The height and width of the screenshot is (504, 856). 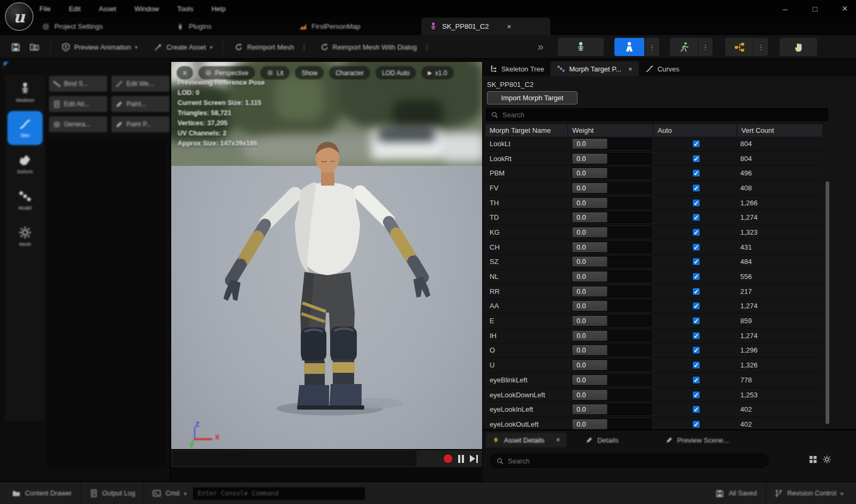 I want to click on tab-project-settings: Project Settings, so click(x=73, y=27).